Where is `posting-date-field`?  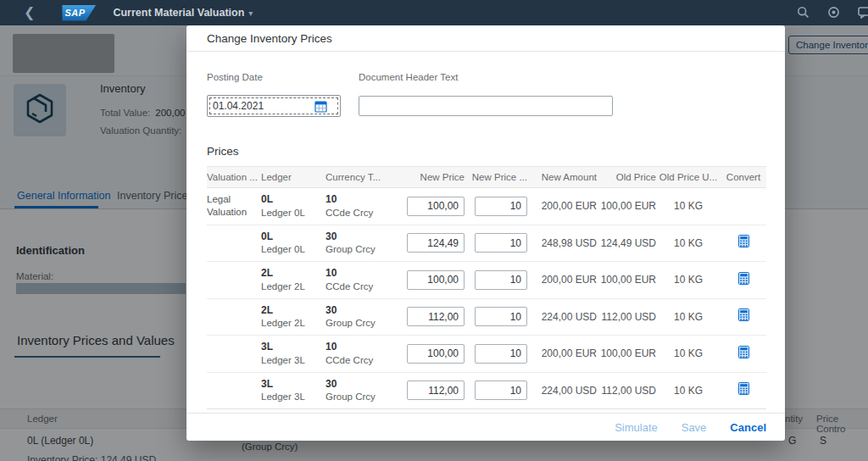 posting-date-field is located at coordinates (274, 106).